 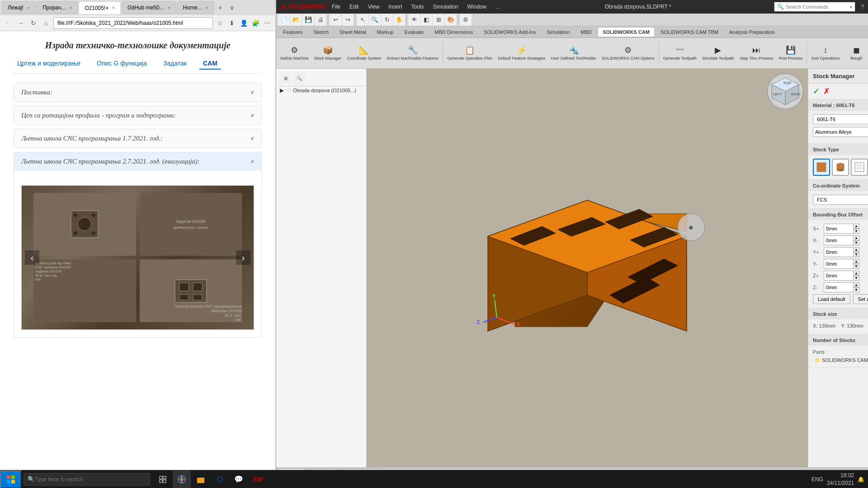 What do you see at coordinates (718, 53) in the screenshot?
I see `tb-simulate-toolpath: ▶ Simulate Toolpath` at bounding box center [718, 53].